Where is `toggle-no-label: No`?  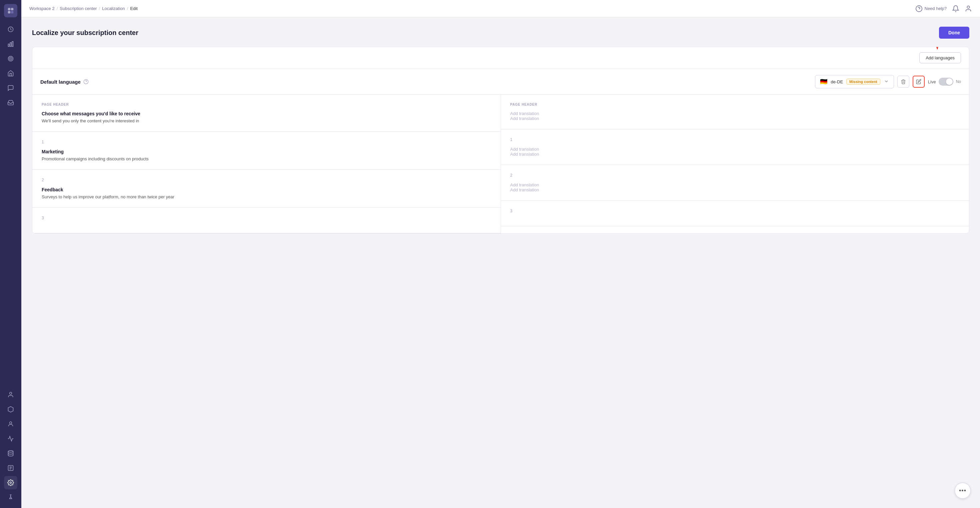
toggle-no-label: No is located at coordinates (959, 81).